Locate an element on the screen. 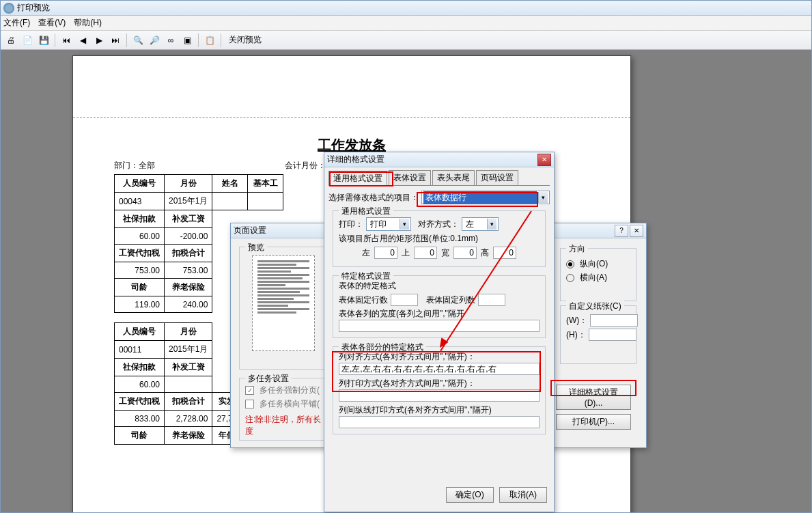 The width and height of the screenshot is (812, 513). paper-width-input is located at coordinates (614, 320).